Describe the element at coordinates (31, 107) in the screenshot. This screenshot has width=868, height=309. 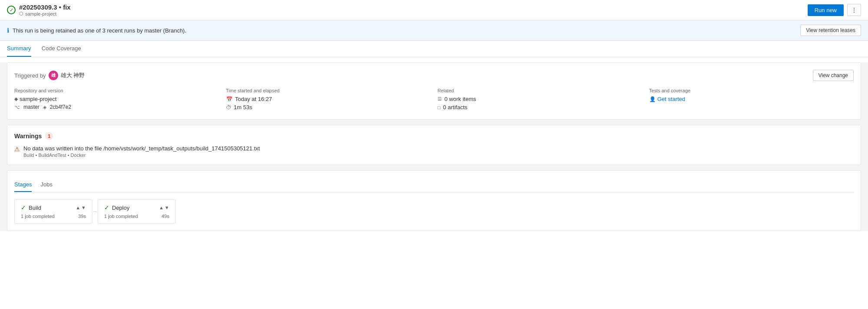
I see `branch-name: master` at that location.